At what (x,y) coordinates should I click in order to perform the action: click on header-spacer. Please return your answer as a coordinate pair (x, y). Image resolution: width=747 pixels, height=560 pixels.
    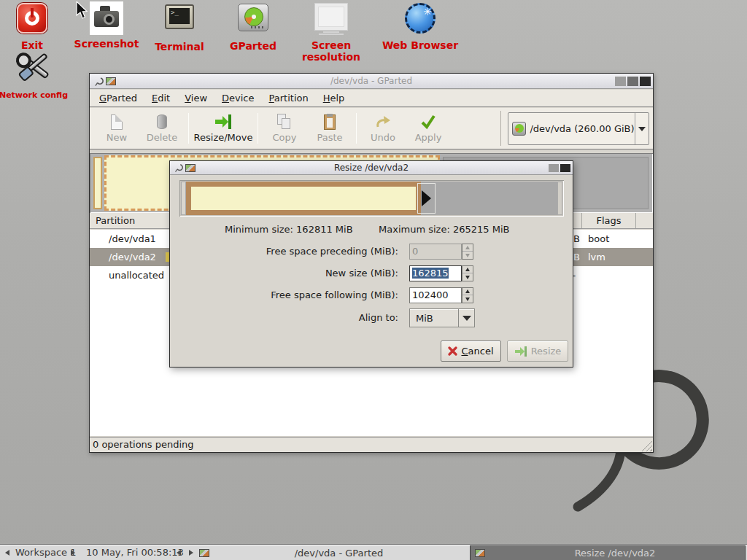
    Looking at the image, I should click on (644, 220).